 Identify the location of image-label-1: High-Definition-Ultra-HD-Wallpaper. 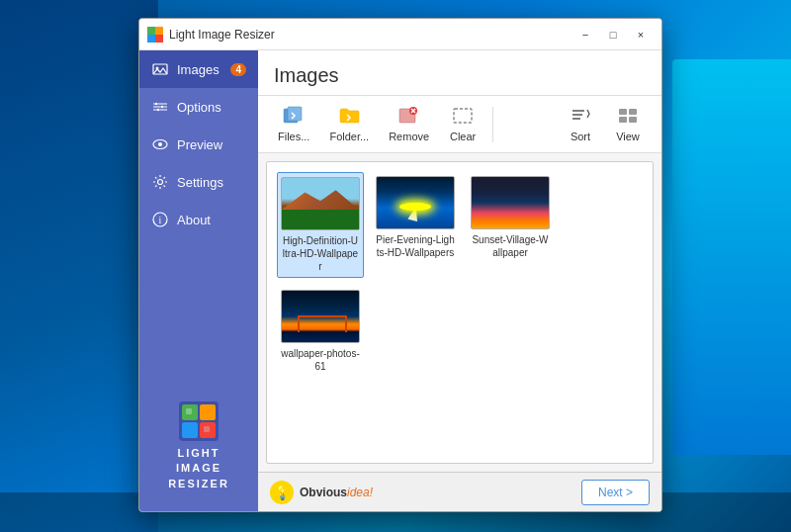
(320, 253).